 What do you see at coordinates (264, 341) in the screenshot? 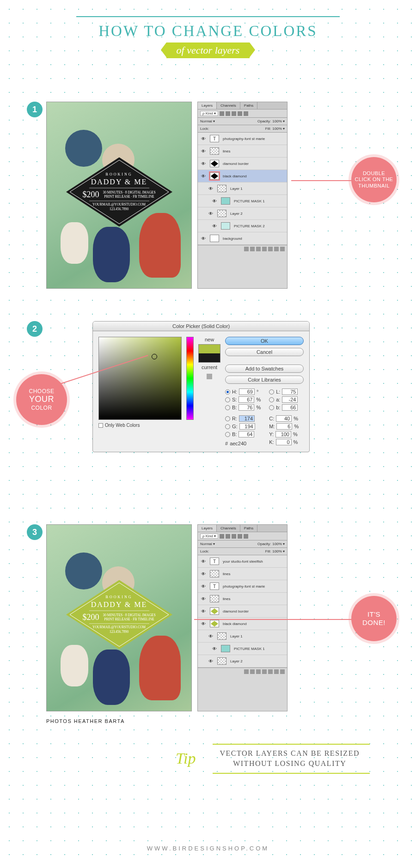
I see `ok-button: OK` at bounding box center [264, 341].